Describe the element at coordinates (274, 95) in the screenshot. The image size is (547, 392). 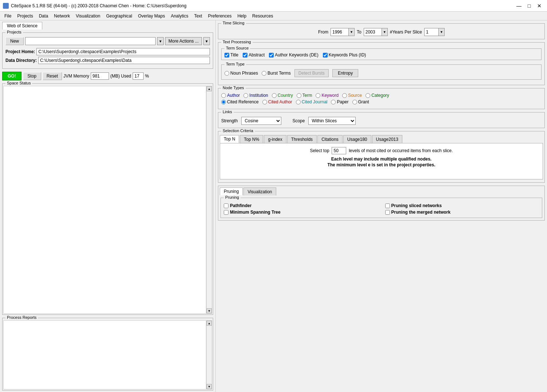
I see `country-radio` at that location.